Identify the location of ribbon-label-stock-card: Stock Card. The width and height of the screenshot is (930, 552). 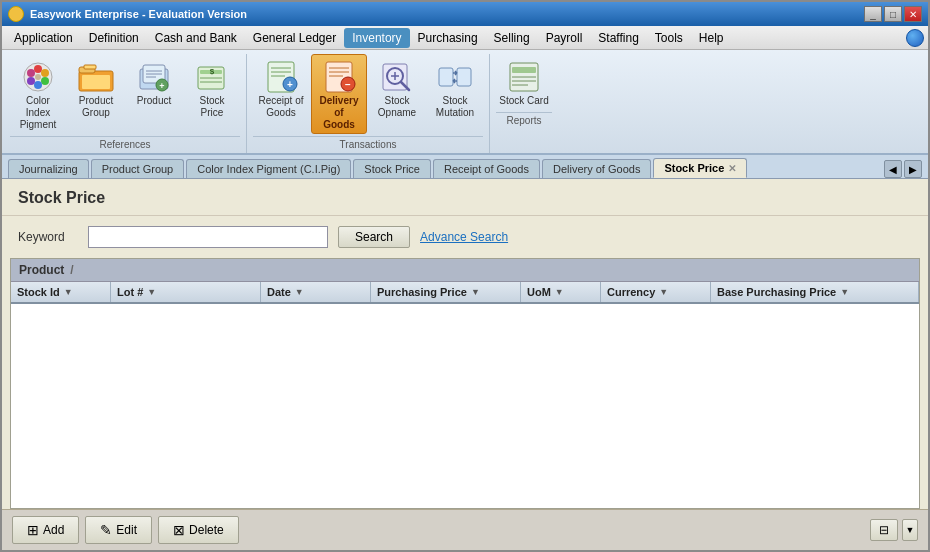
(524, 101).